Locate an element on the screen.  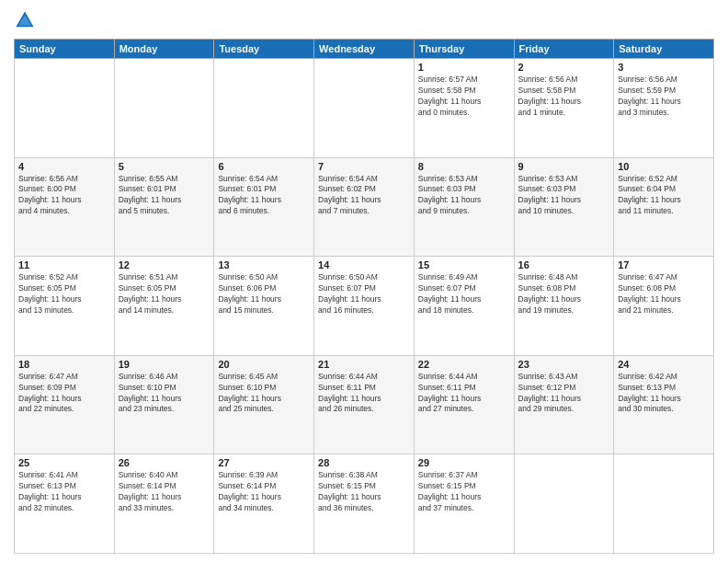
day-number: 23 is located at coordinates (564, 364).